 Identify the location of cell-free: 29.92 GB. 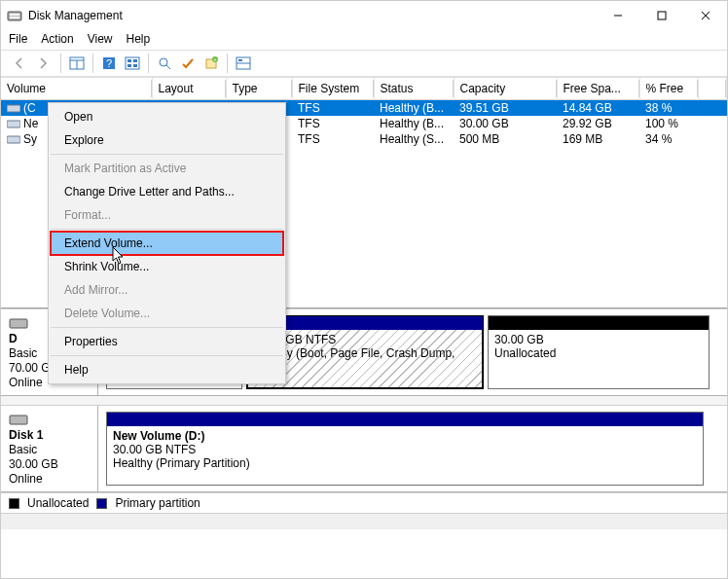
(598, 124).